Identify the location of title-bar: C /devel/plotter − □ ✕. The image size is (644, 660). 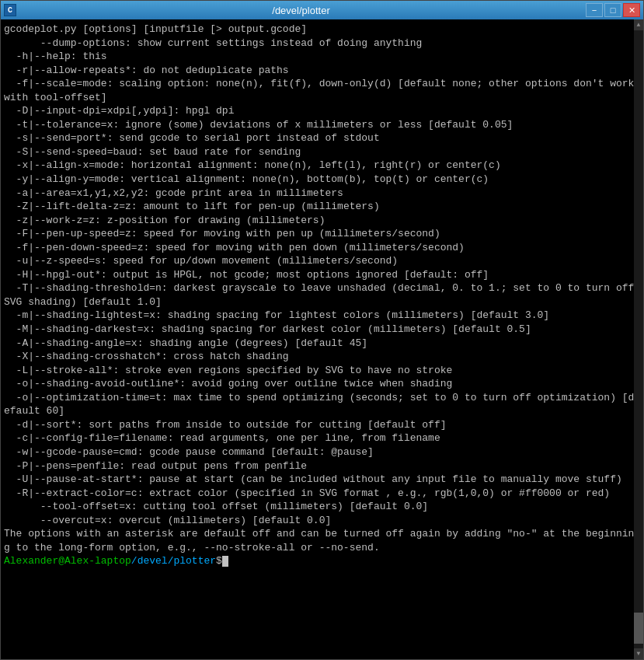
(322, 10).